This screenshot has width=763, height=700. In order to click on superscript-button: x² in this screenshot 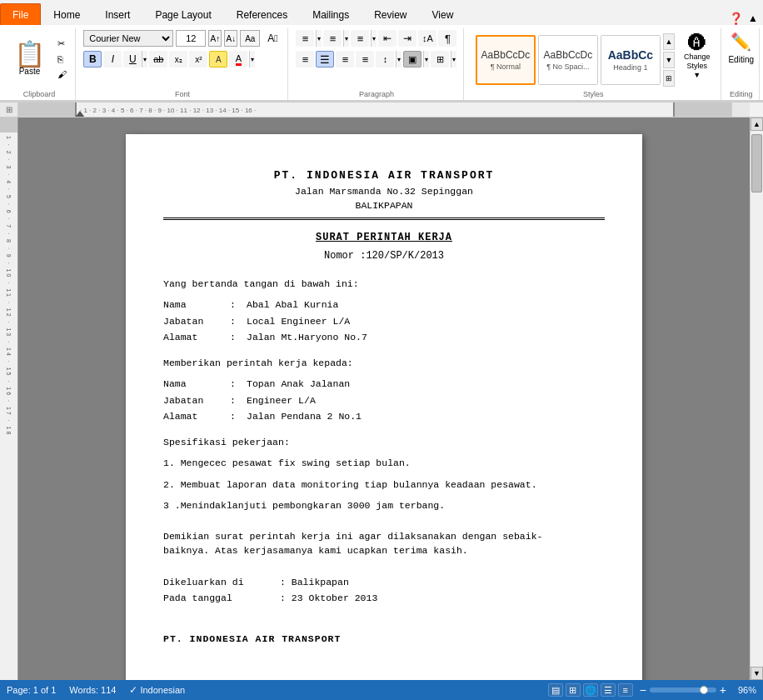, I will do `click(198, 59)`.